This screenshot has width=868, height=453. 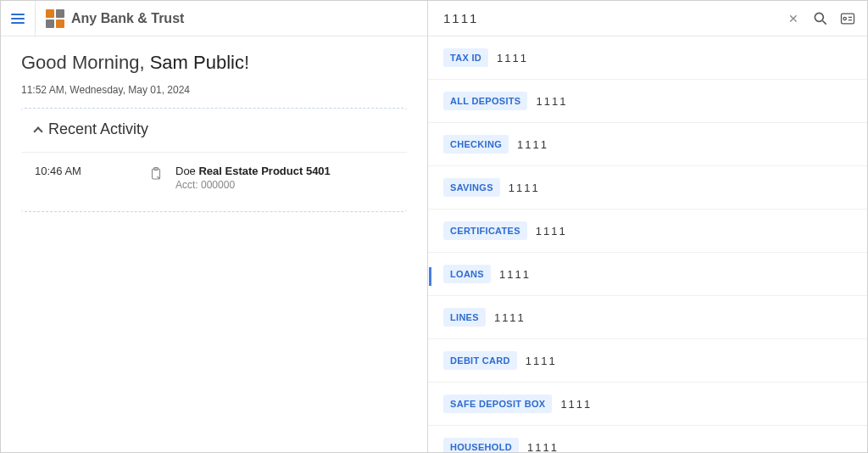 I want to click on settings-card-icon, so click(x=848, y=19).